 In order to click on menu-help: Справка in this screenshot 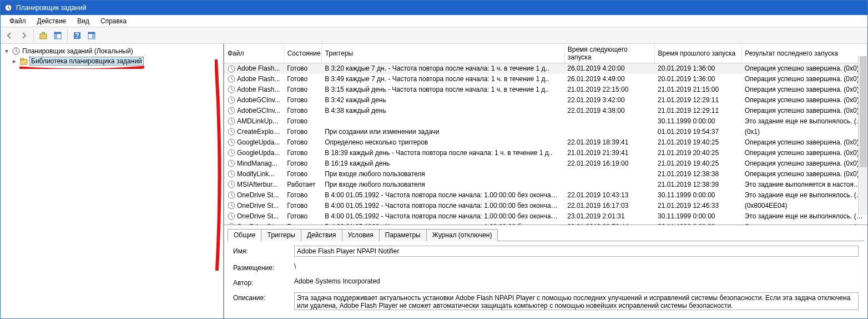, I will do `click(113, 21)`.